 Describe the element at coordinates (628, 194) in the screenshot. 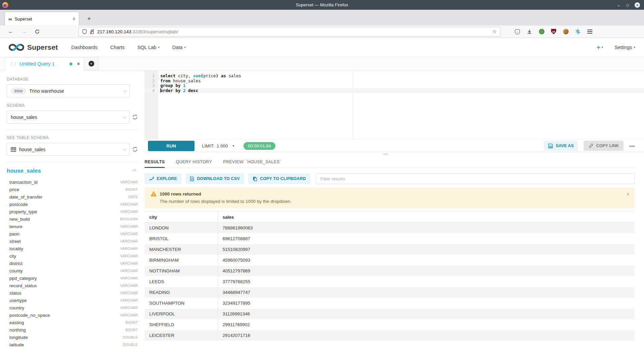

I see `alert-close-icon: ×` at that location.